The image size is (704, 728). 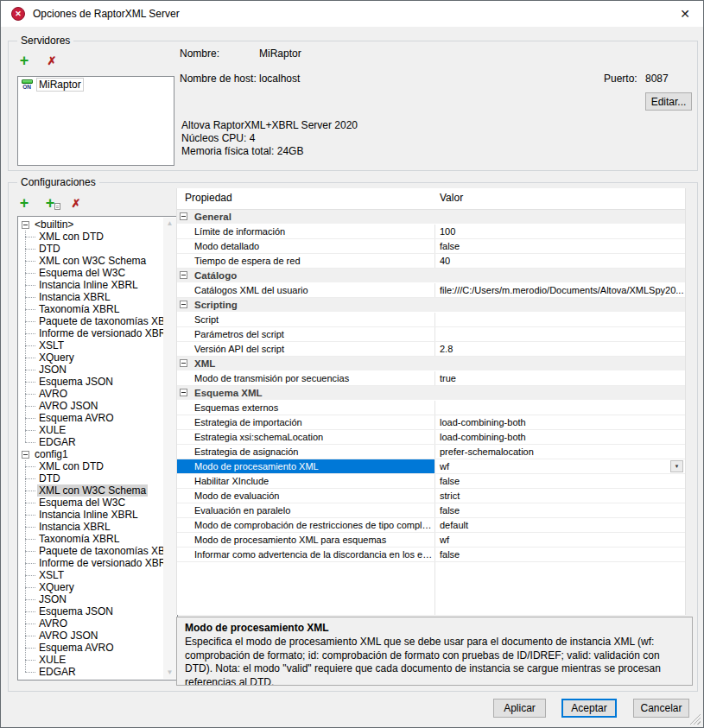 What do you see at coordinates (431, 349) in the screenshot?
I see `grid-prop-row: Versión API del script2.8` at bounding box center [431, 349].